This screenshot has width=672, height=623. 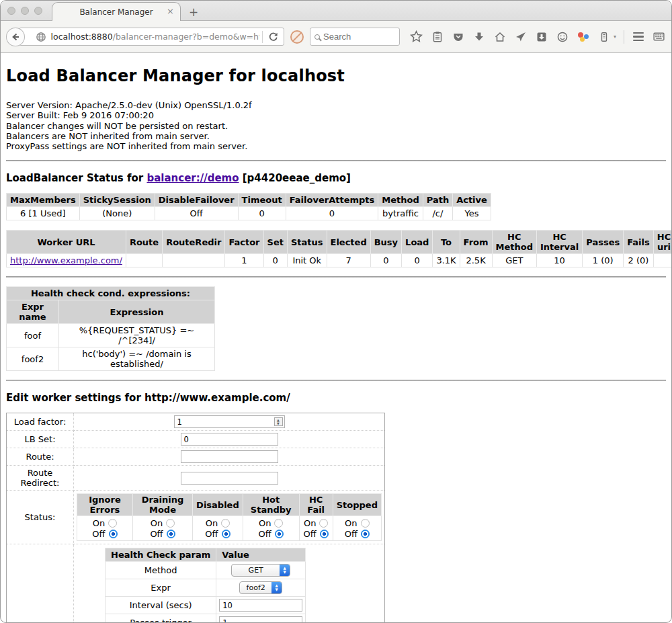 I want to click on load-factor-input, so click(x=230, y=422).